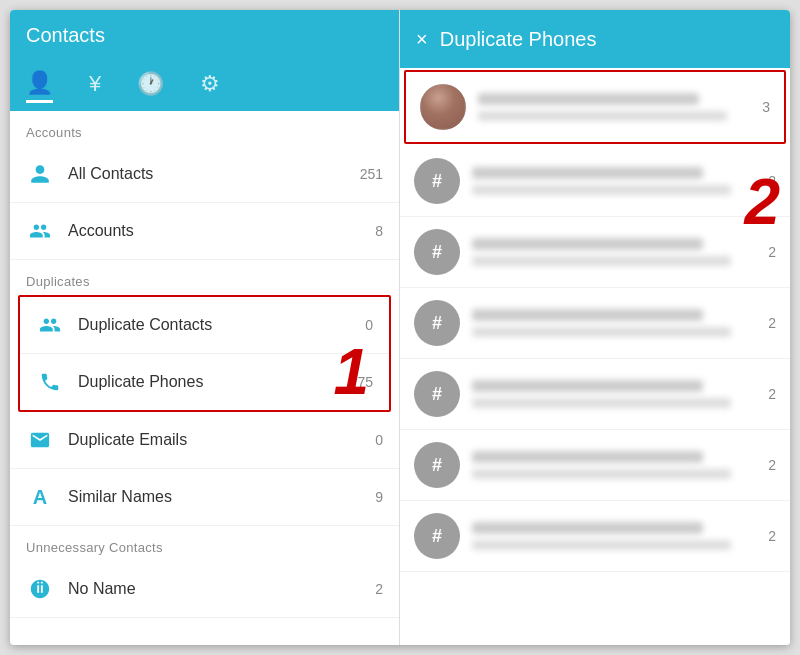 The image size is (800, 655). What do you see at coordinates (204, 278) in the screenshot?
I see `duplicates-section-label: Duplicates` at bounding box center [204, 278].